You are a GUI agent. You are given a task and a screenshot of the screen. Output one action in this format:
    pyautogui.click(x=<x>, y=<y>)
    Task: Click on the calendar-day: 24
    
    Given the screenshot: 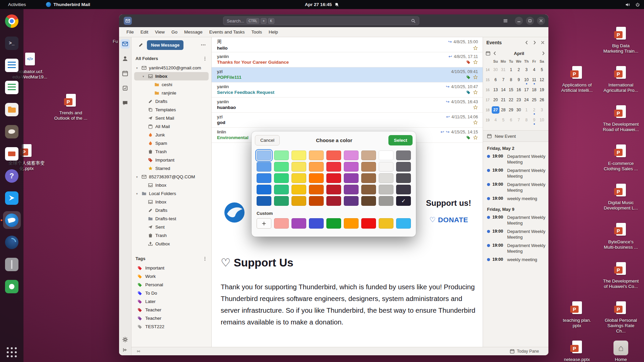 What is the action you would take?
    pyautogui.click(x=527, y=100)
    